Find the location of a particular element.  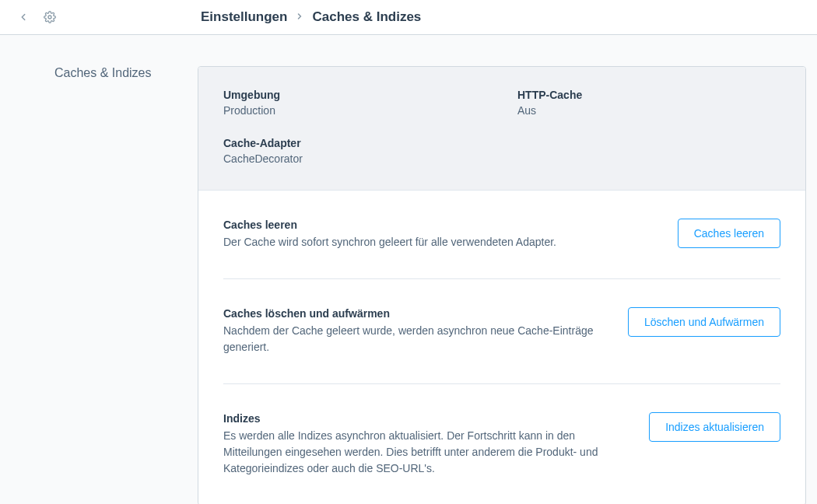

indexes-title: Indizes is located at coordinates (425, 418).